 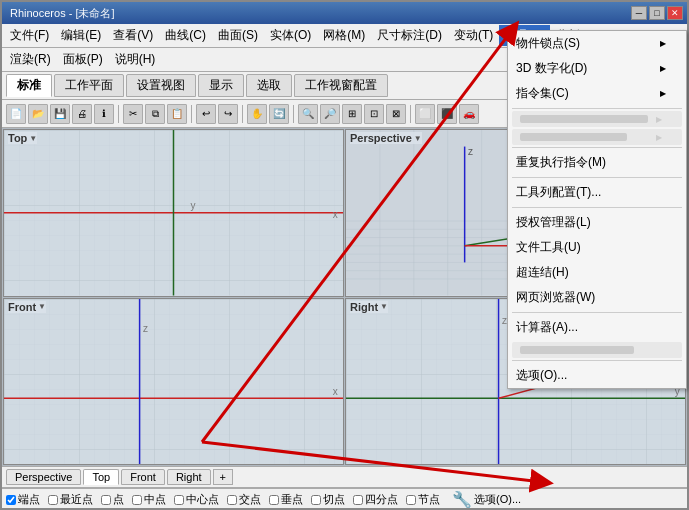 What do you see at coordinates (447, 114) in the screenshot?
I see `tool-shade: ⬛` at bounding box center [447, 114].